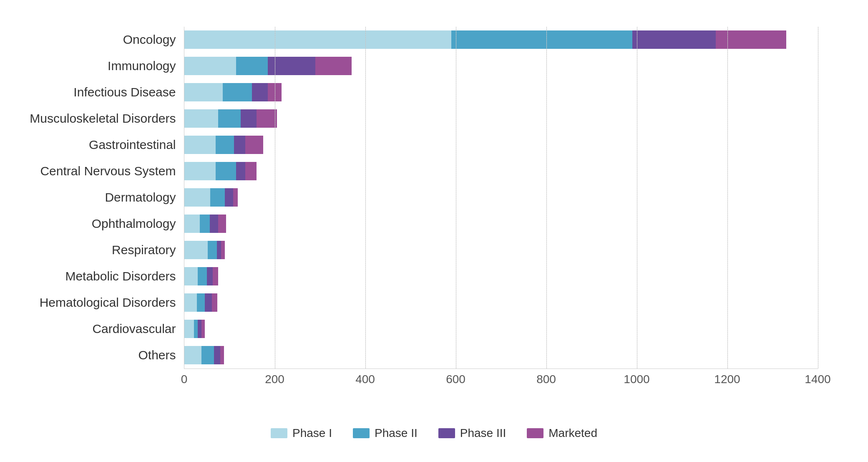  What do you see at coordinates (637, 379) in the screenshot?
I see `x-axis-label: 1000` at bounding box center [637, 379].